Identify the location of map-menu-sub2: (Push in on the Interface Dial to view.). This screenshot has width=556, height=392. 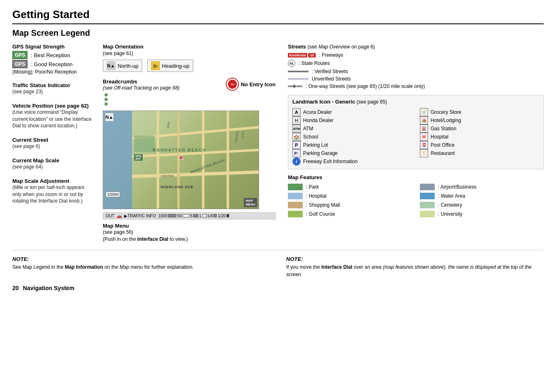
(189, 239).